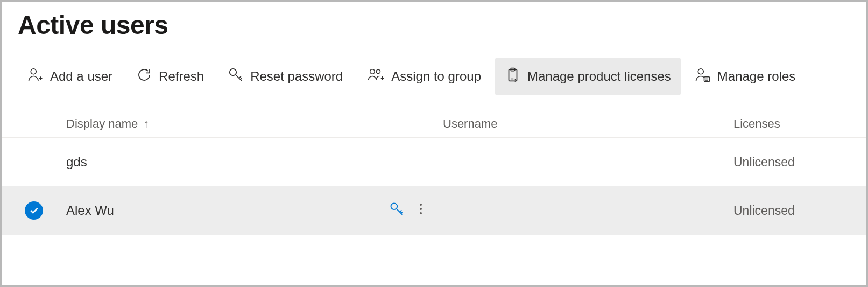 The image size is (868, 287). What do you see at coordinates (144, 76) in the screenshot?
I see `refresh-icon` at bounding box center [144, 76].